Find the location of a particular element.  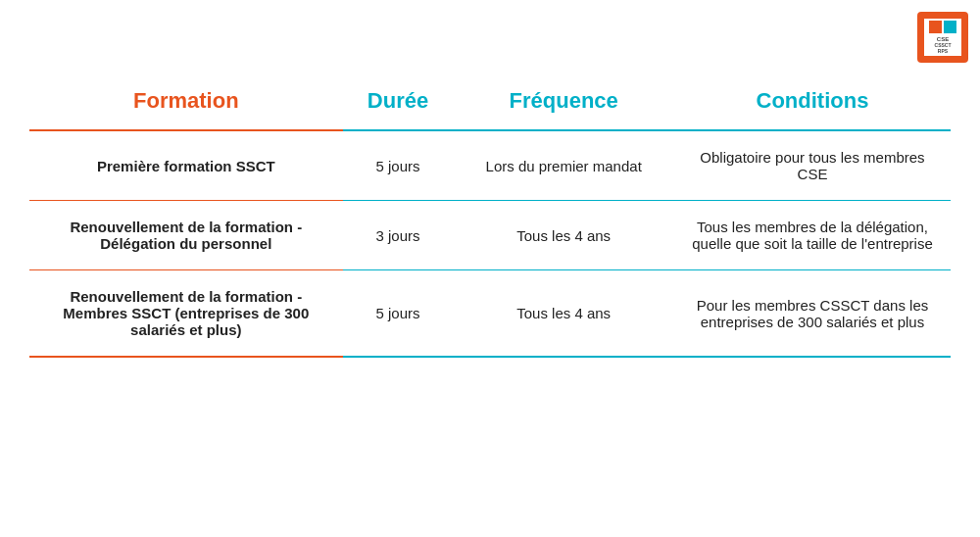

table-row: Première formation SSCT5 joursLors du pr… is located at coordinates (490, 167).